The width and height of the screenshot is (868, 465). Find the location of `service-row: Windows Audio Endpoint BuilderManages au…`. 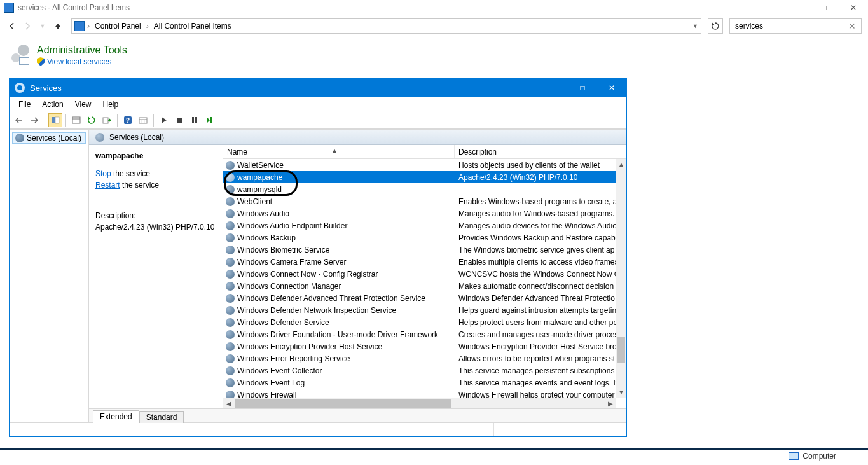

service-row: Windows Audio Endpoint BuilderManages au… is located at coordinates (425, 225).